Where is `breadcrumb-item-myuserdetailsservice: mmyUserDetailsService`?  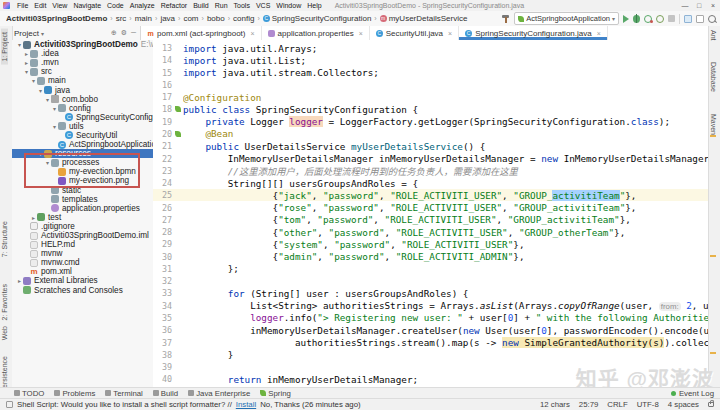 breadcrumb-item-myuserdetailsservice: mmyUserDetailsService is located at coordinates (424, 18).